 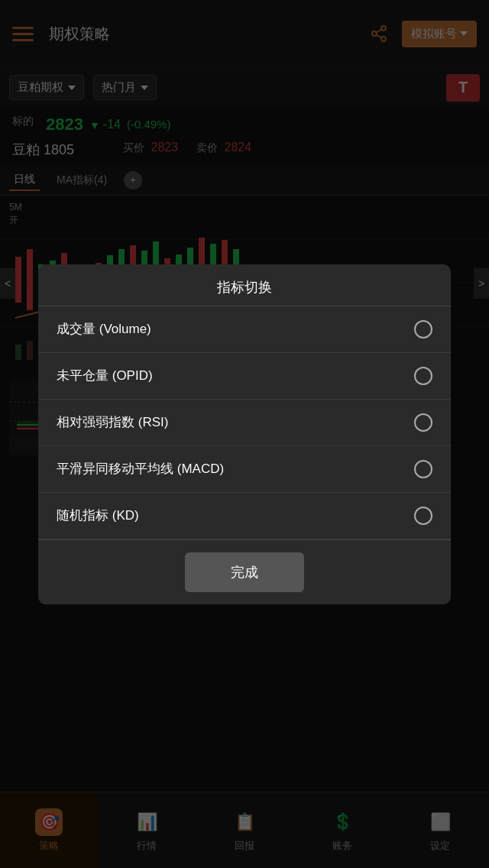 I want to click on modal-item-2: 相对强弱指数 (RSI), so click(x=244, y=423).